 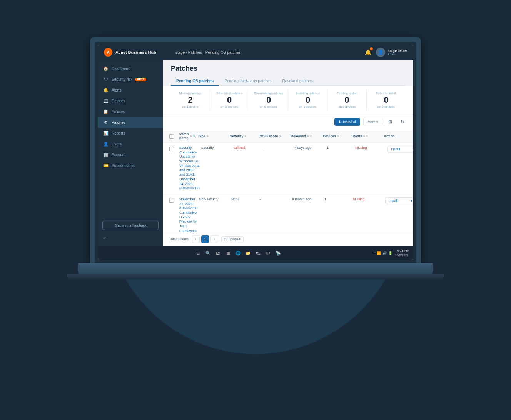 I want to click on sidebar-item-label: Users, so click(x=117, y=144).